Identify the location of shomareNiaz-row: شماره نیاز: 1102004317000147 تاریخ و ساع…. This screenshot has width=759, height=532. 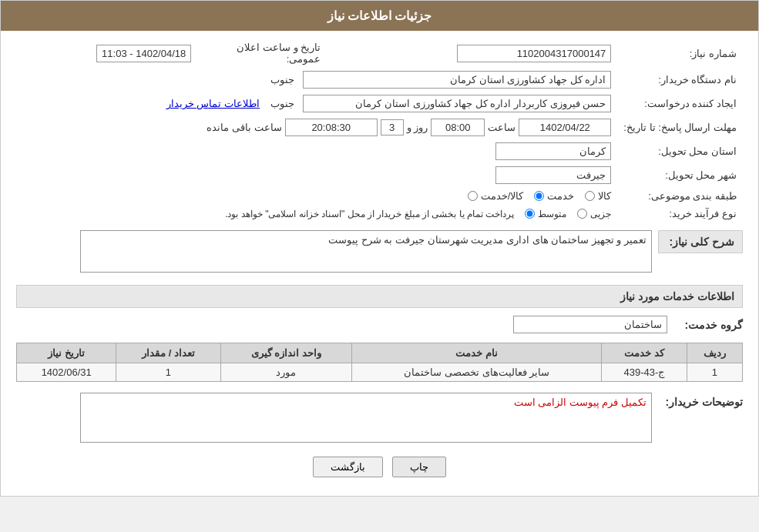
(379, 53).